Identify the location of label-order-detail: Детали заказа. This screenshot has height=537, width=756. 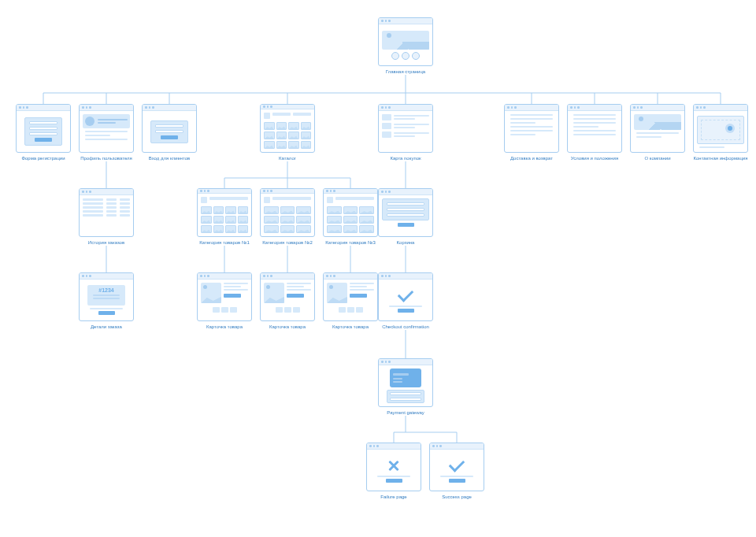
(106, 328).